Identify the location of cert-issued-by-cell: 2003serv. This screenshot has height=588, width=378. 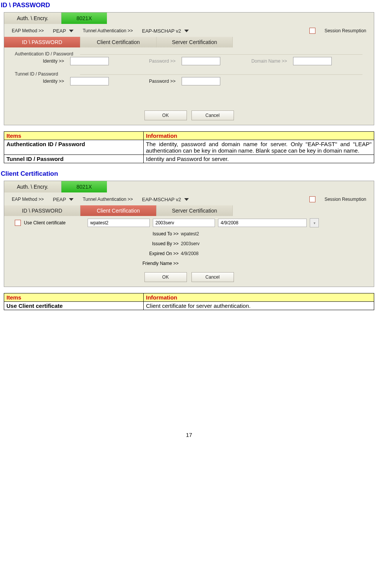
(184, 223).